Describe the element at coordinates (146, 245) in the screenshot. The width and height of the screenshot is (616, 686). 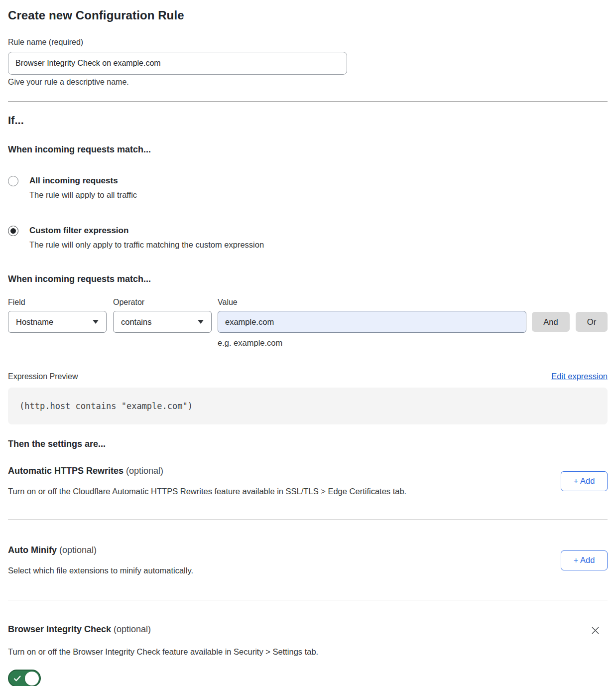
I see `radio-option-description: The rule will only apply to traffic matc…` at that location.